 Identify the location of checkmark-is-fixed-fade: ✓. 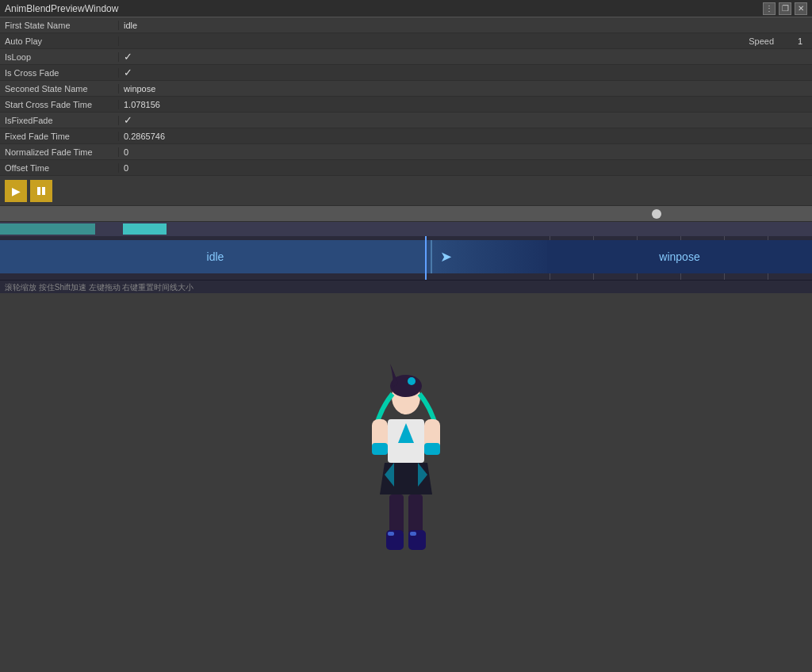
(128, 120).